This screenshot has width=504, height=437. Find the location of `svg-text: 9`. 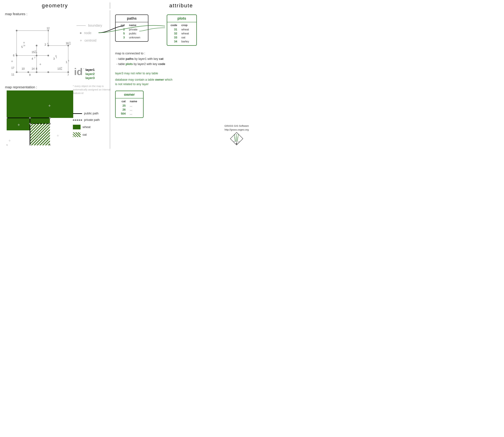

svg-text: 9 is located at coordinates (30, 75).